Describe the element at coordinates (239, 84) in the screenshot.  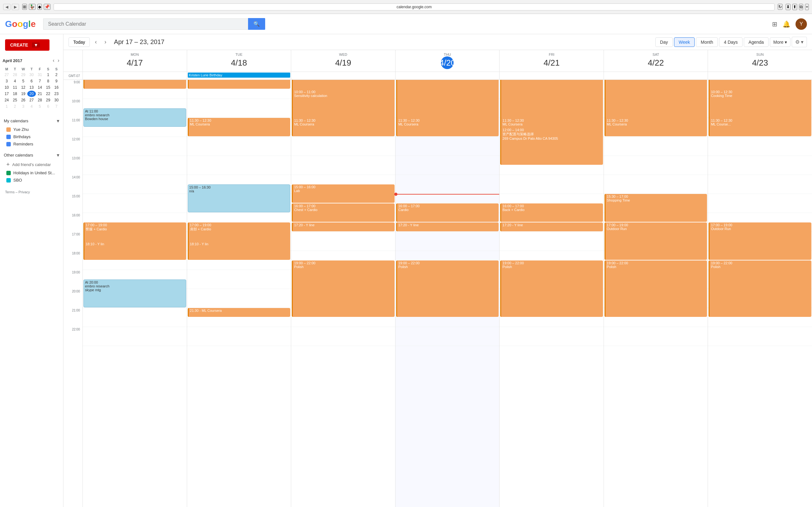
I see `event-block: 08:30 – 09:30 OCT Daily` at that location.